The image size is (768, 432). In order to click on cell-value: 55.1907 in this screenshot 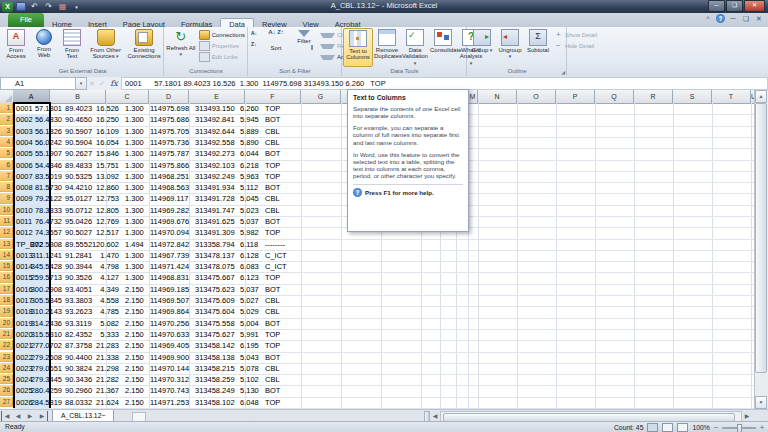, I will do `click(42, 154)`.